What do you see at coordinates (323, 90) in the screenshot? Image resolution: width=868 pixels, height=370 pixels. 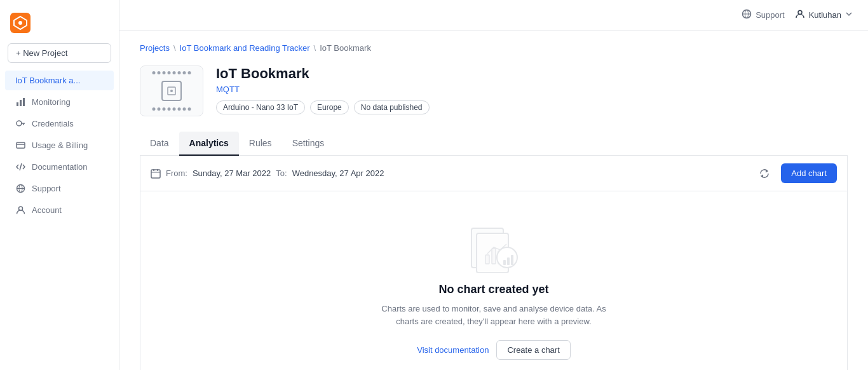 I see `device-info: IoT Bookmark MQTT Arduino - Nano 33 IoT …` at bounding box center [323, 90].